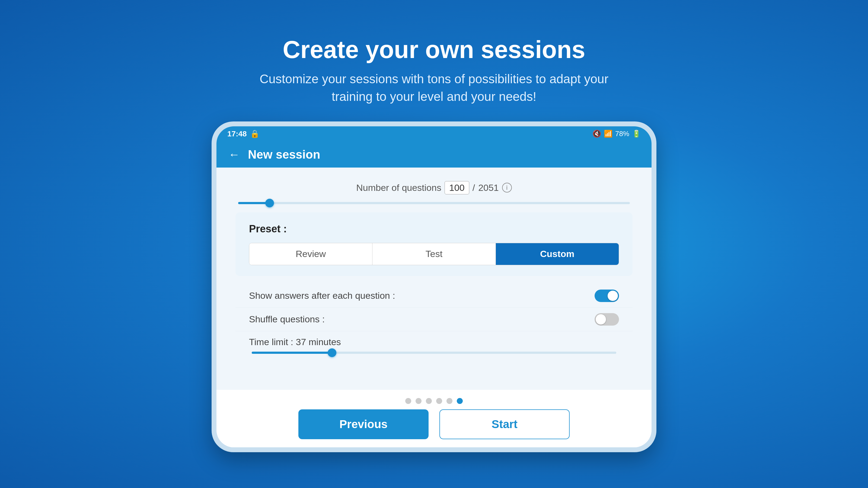  Describe the element at coordinates (270, 203) in the screenshot. I see `questions-slider-thumb` at that location.